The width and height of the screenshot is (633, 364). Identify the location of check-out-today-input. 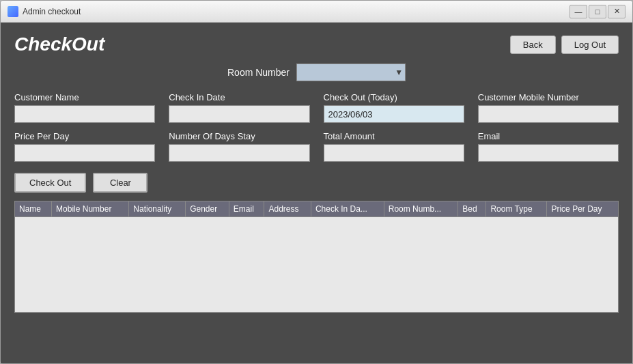
(394, 114).